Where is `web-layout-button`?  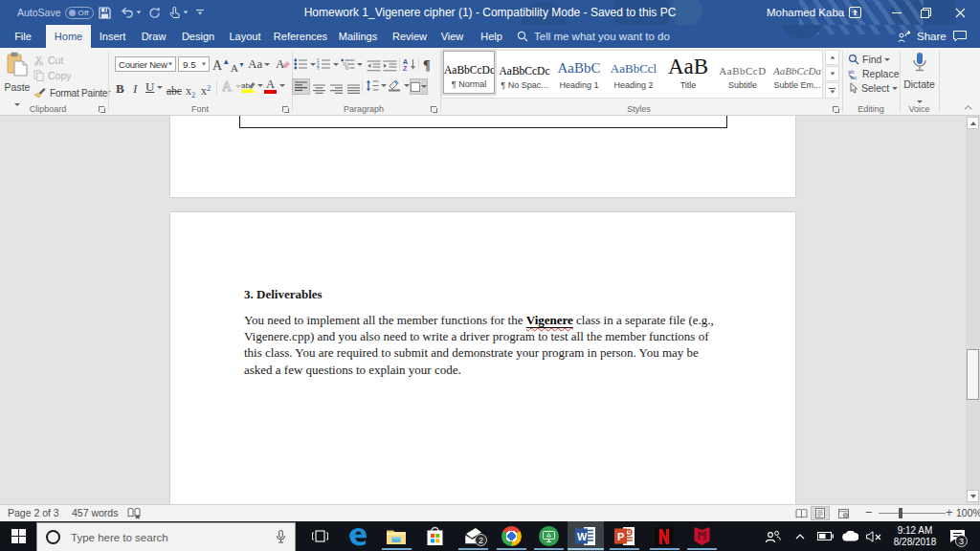 web-layout-button is located at coordinates (843, 513).